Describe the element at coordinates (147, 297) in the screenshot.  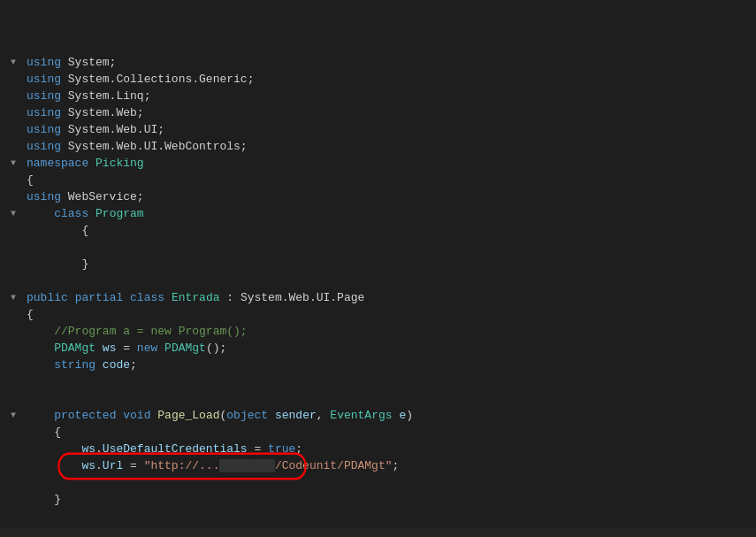
I see `token: class` at that location.